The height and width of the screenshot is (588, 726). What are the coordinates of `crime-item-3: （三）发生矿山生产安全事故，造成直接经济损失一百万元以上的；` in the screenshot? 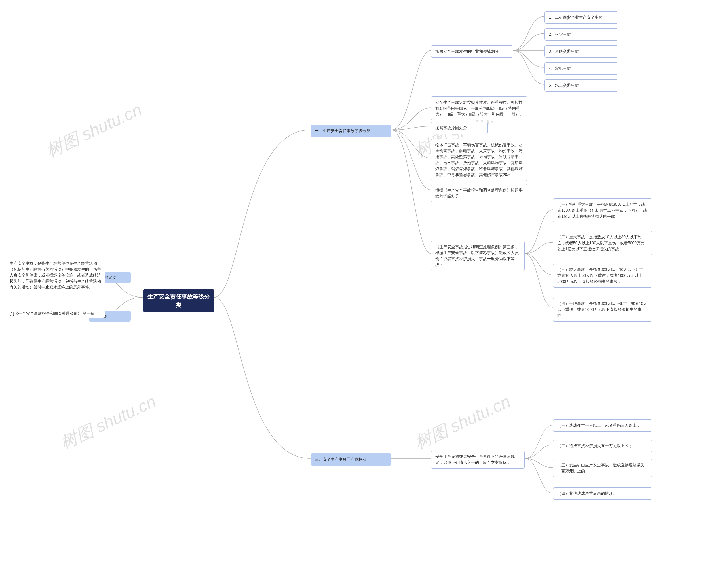 It's located at (603, 468).